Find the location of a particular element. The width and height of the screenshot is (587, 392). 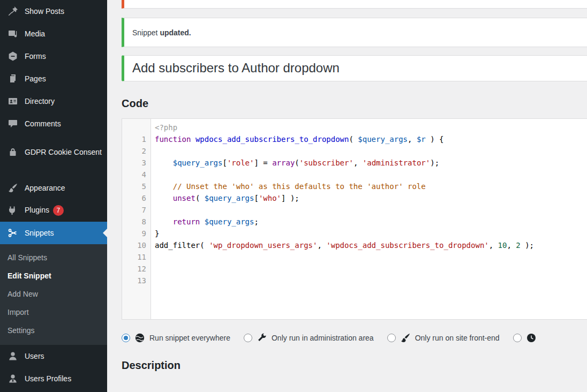

code-line: 13 is located at coordinates (355, 281).